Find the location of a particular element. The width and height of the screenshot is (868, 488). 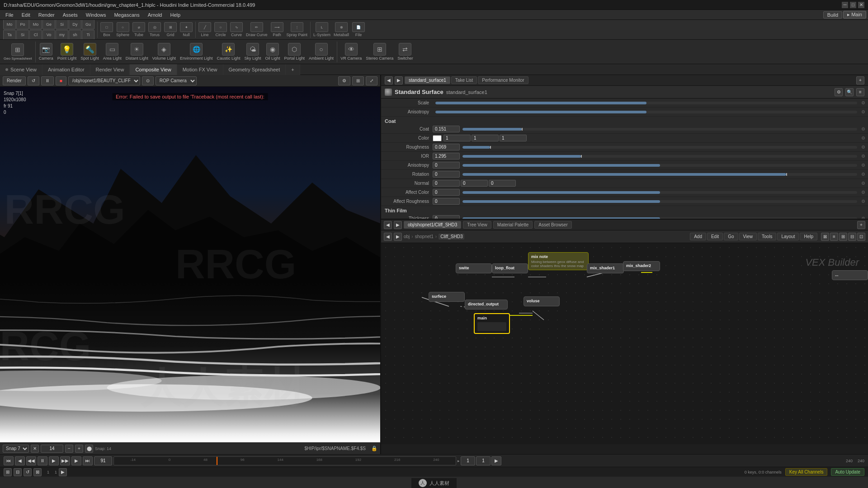

prop-coat-value is located at coordinates (446, 129).